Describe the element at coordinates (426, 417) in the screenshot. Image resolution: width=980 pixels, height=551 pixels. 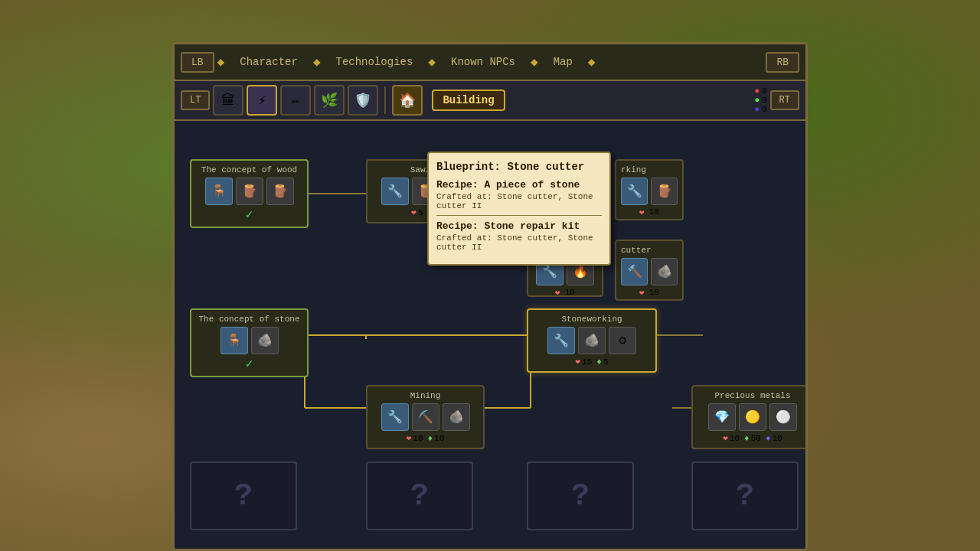
I see `mining-icons: 🔧 ⛏️ 🪨` at that location.